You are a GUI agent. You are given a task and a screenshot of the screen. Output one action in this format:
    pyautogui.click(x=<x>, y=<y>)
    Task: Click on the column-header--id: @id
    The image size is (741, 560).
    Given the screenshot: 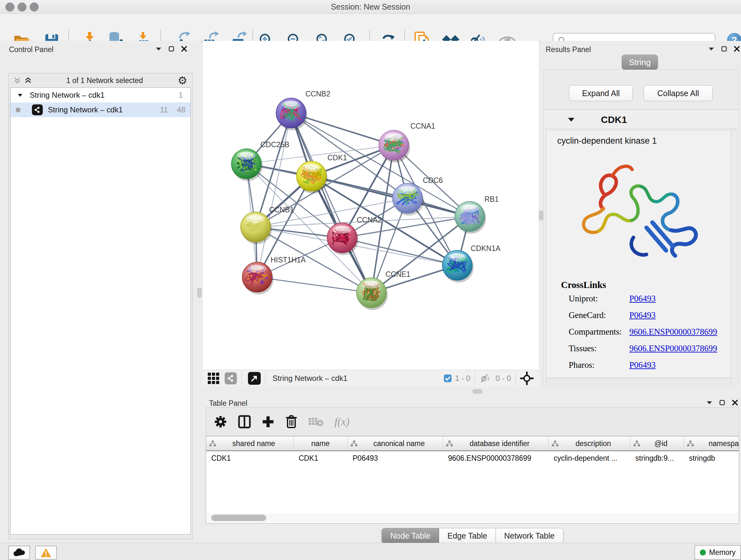 What is the action you would take?
    pyautogui.click(x=657, y=443)
    